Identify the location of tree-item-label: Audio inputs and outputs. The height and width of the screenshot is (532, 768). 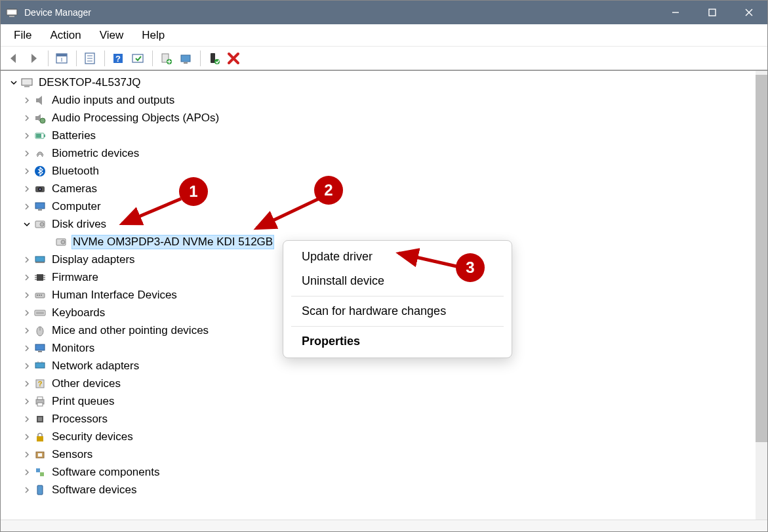
(113, 100).